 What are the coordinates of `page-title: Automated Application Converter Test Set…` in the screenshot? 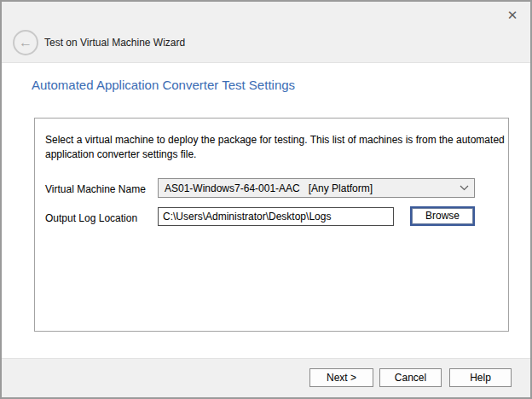 It's located at (164, 85).